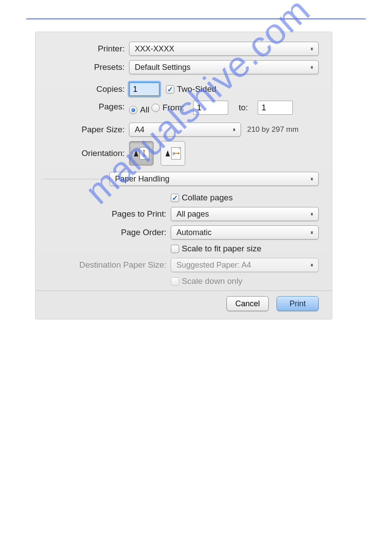  I want to click on section-value: Paper Handling, so click(142, 179).